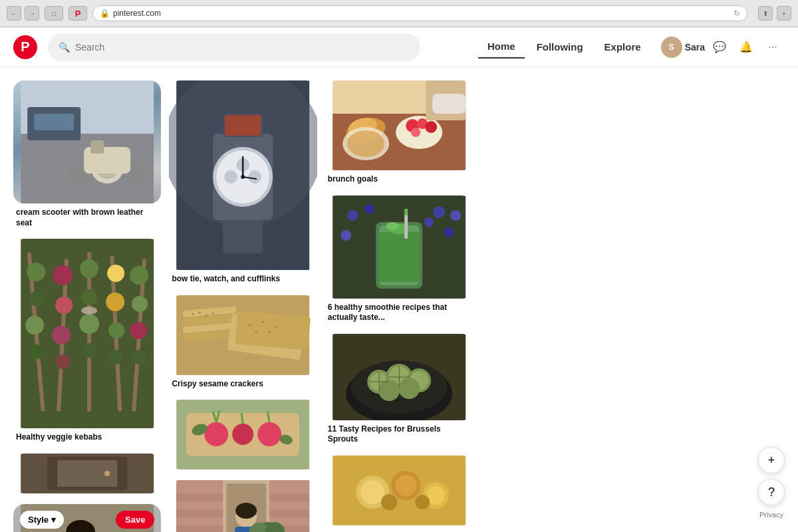 The width and height of the screenshot is (798, 532). I want to click on pin-crackers-label: Crispy sesame crackers, so click(243, 384).